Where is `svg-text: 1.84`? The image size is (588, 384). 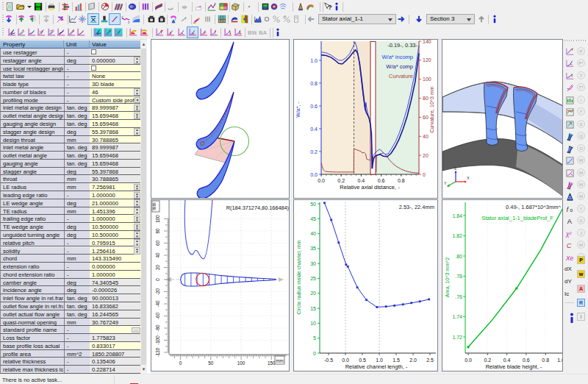 svg-text: 1.84 is located at coordinates (457, 216).